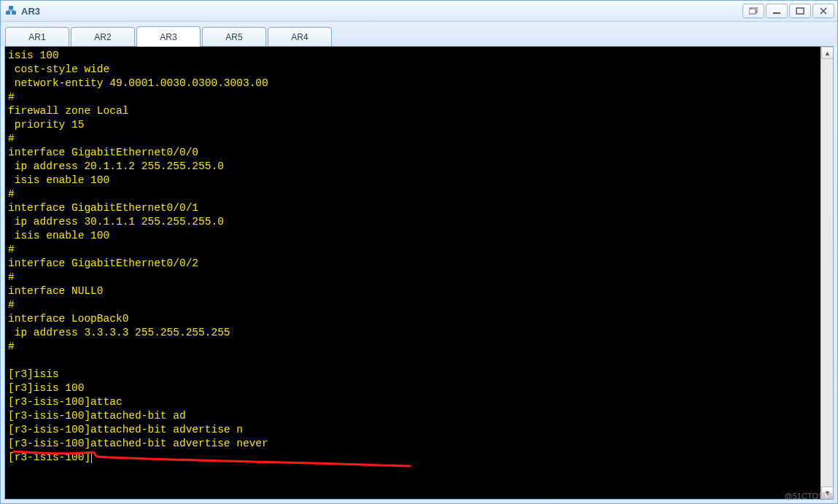 The image size is (838, 504). Describe the element at coordinates (37, 36) in the screenshot. I see `tab-ar1: AR1` at that location.